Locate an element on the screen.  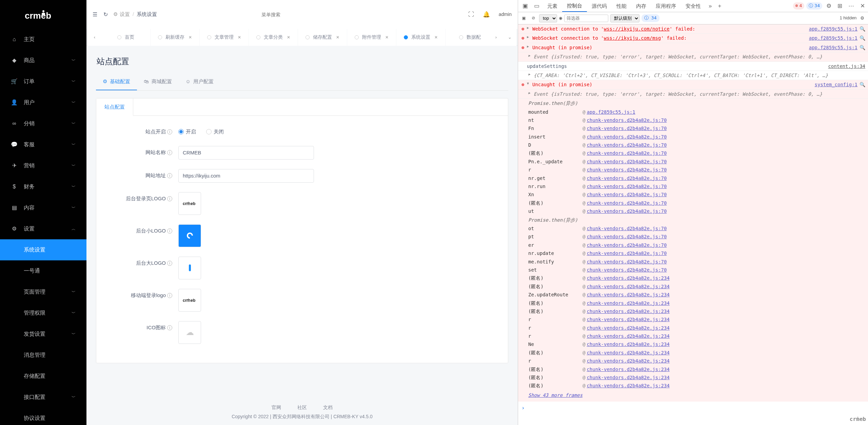
console-prompt: › is located at coordinates (693, 408).